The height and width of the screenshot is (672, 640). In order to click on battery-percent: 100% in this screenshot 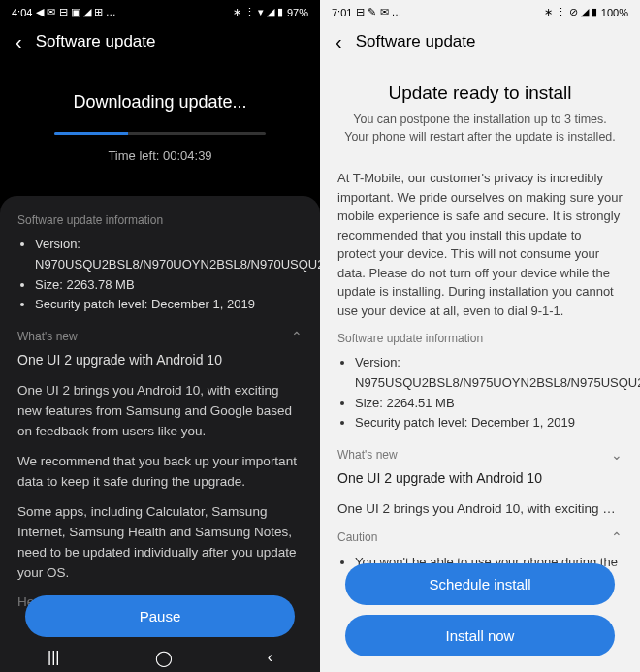, I will do `click(615, 13)`.